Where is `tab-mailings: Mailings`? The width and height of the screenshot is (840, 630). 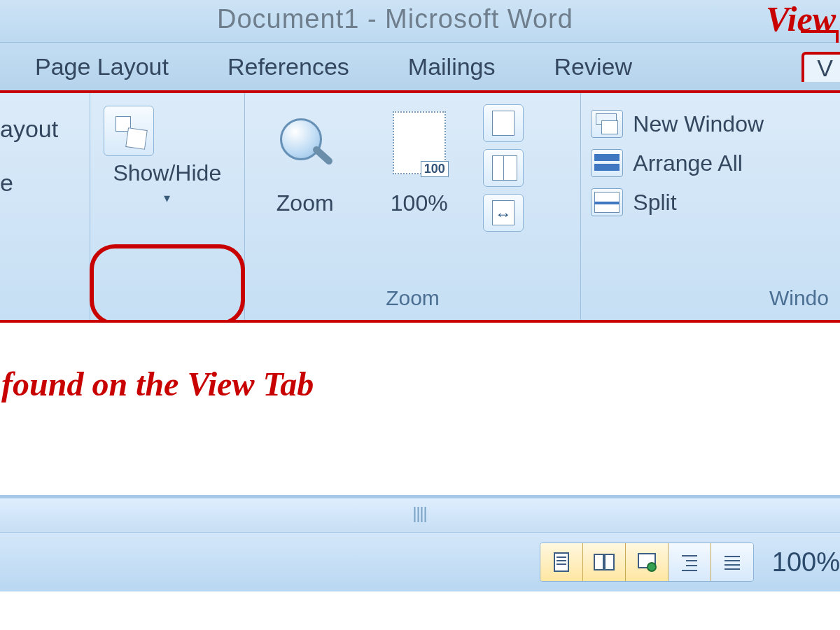 tab-mailings: Mailings is located at coordinates (452, 67).